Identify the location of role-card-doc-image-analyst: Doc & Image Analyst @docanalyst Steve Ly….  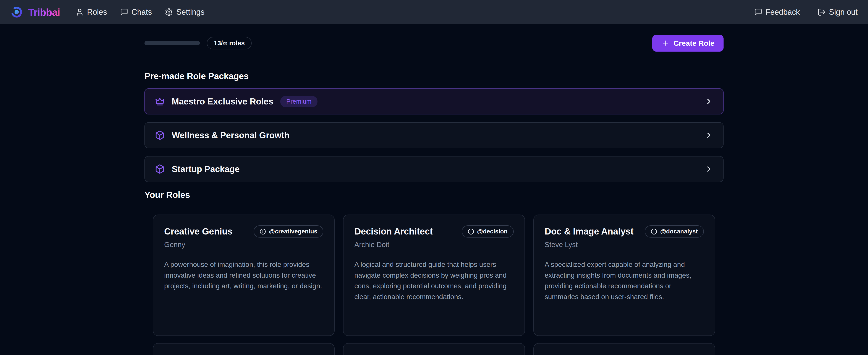
(624, 275).